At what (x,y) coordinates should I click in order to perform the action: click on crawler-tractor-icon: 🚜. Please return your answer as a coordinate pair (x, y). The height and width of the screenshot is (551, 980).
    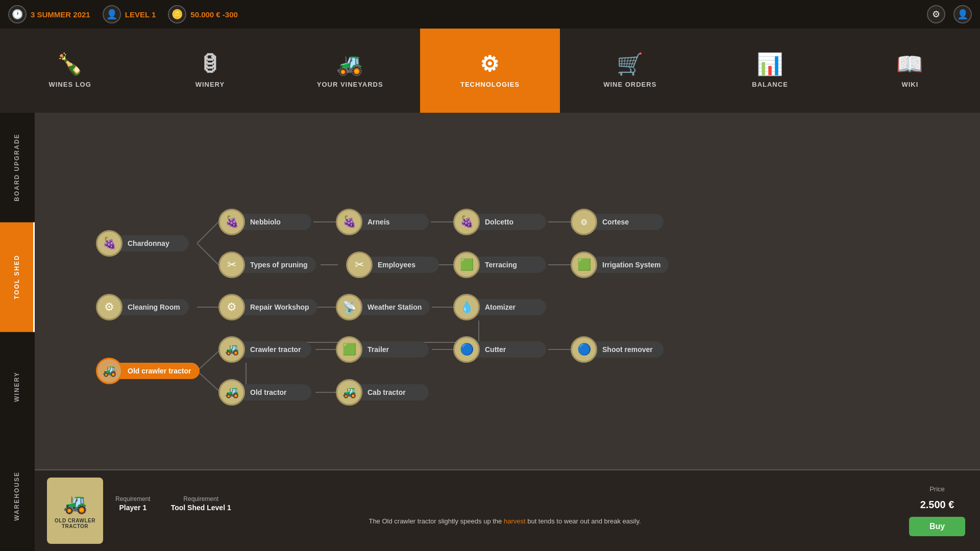
    Looking at the image, I should click on (232, 349).